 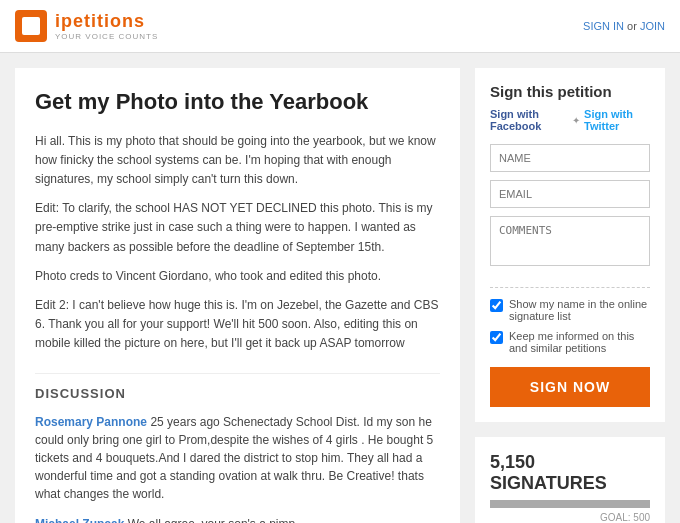 I want to click on logo-name: ipetitions, so click(x=106, y=22).